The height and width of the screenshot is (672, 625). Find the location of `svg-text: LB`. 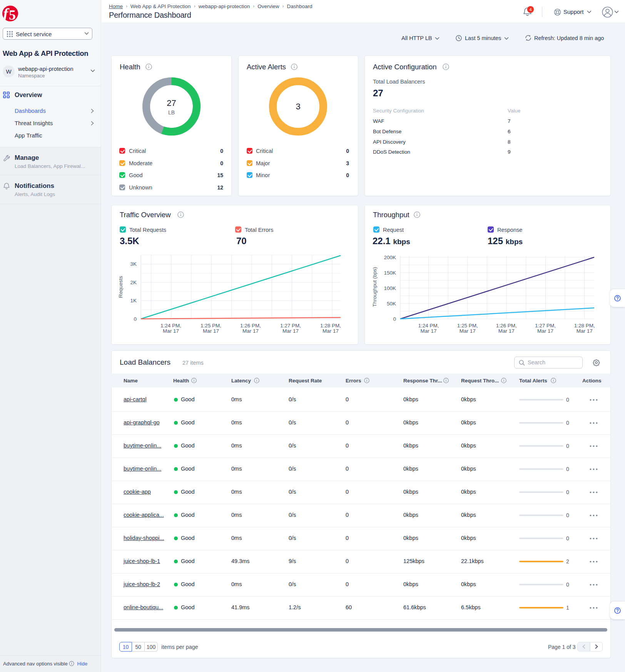

svg-text: LB is located at coordinates (172, 112).